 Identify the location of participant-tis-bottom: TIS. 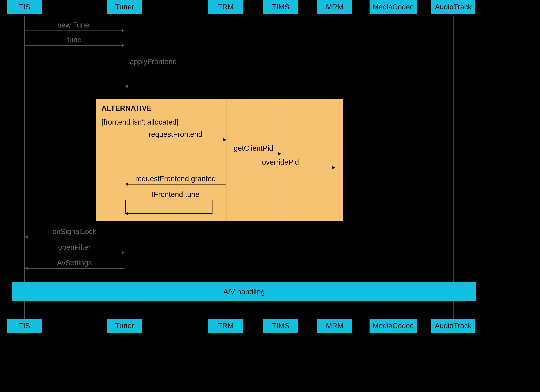
(24, 326).